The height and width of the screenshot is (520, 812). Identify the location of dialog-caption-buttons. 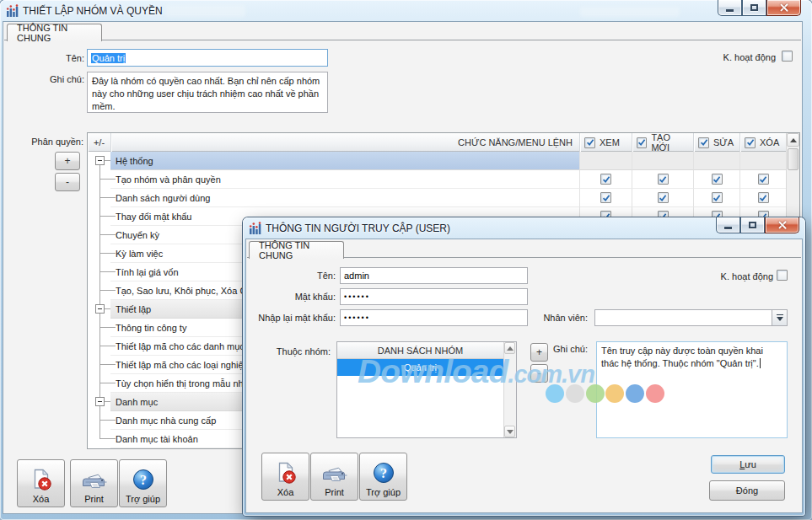
(757, 226).